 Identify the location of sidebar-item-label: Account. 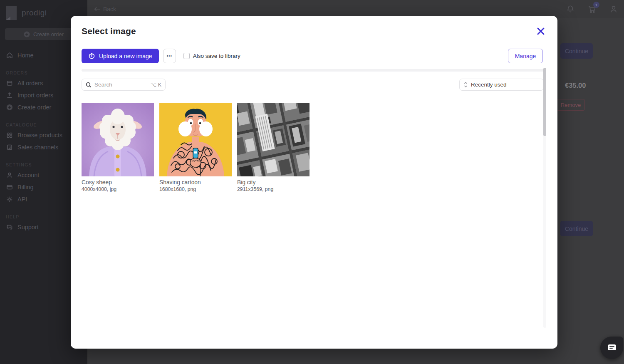
(28, 175).